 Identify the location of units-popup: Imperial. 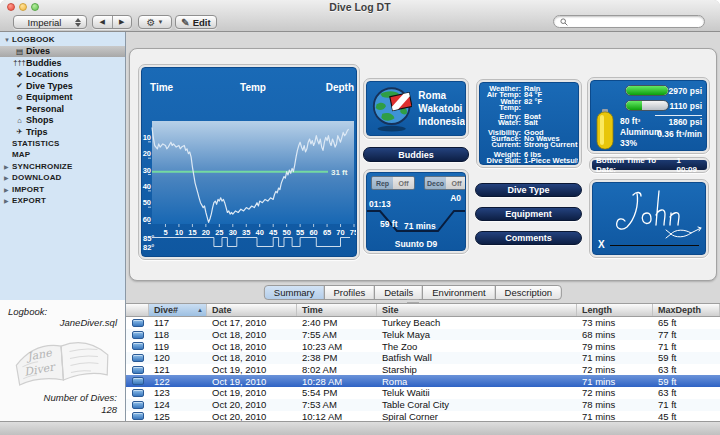
(50, 22).